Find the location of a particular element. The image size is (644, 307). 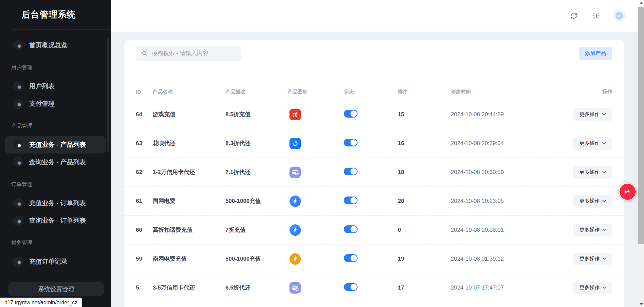

product-name: 高折扣话费充值 is located at coordinates (189, 230).